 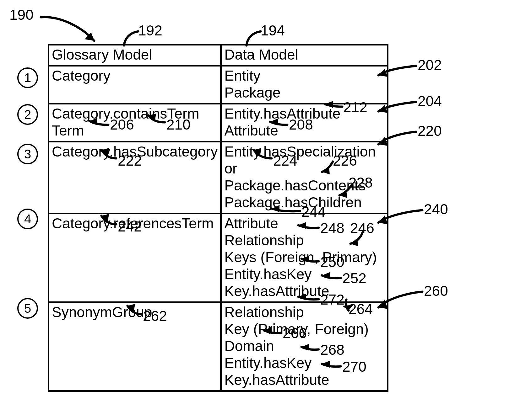 What do you see at coordinates (273, 30) in the screenshot?
I see `ref-194: 194` at bounding box center [273, 30].